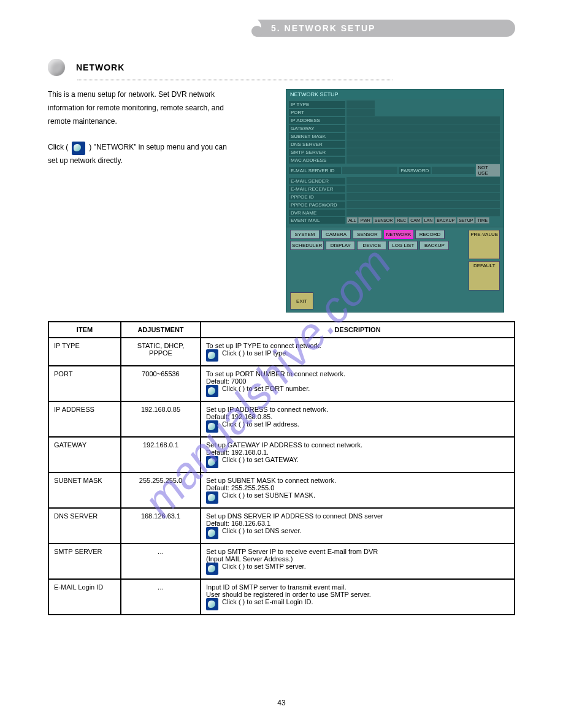  I want to click on screenshot-title: NETWORK SETUP, so click(395, 94).